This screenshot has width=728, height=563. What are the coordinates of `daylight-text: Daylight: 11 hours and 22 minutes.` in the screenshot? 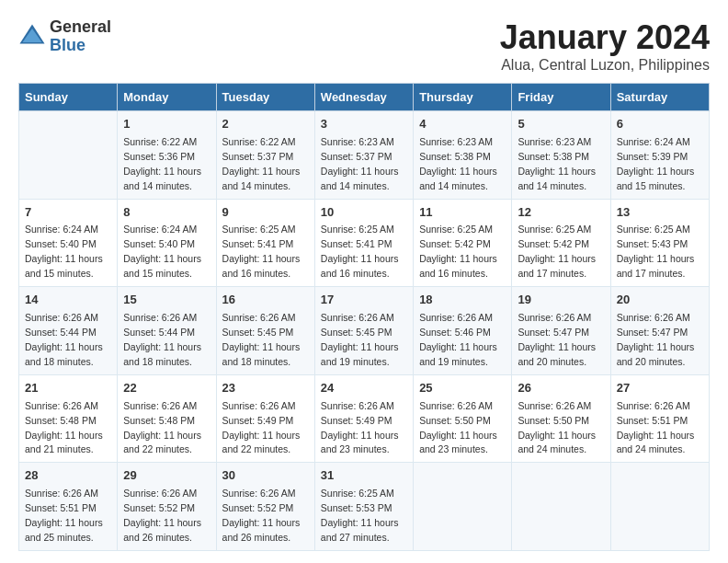 It's located at (162, 442).